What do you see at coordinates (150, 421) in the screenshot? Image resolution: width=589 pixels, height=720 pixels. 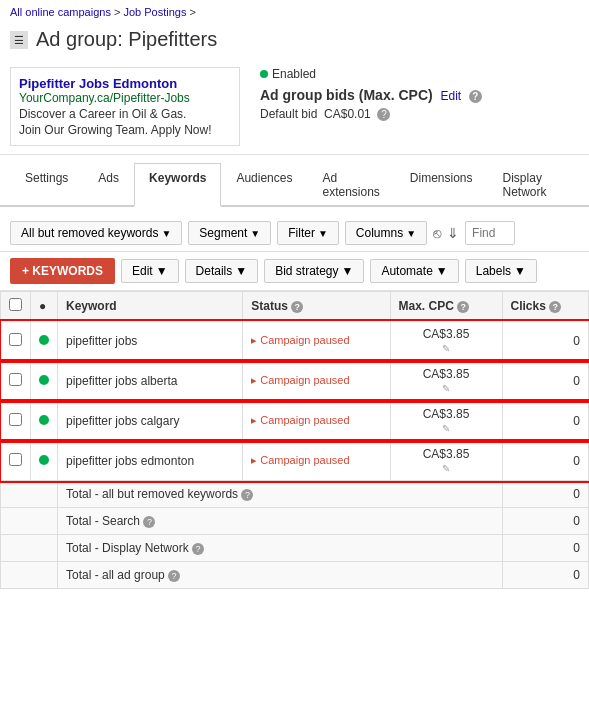 I see `row-keyword: pipefitter jobs calgary` at bounding box center [150, 421].